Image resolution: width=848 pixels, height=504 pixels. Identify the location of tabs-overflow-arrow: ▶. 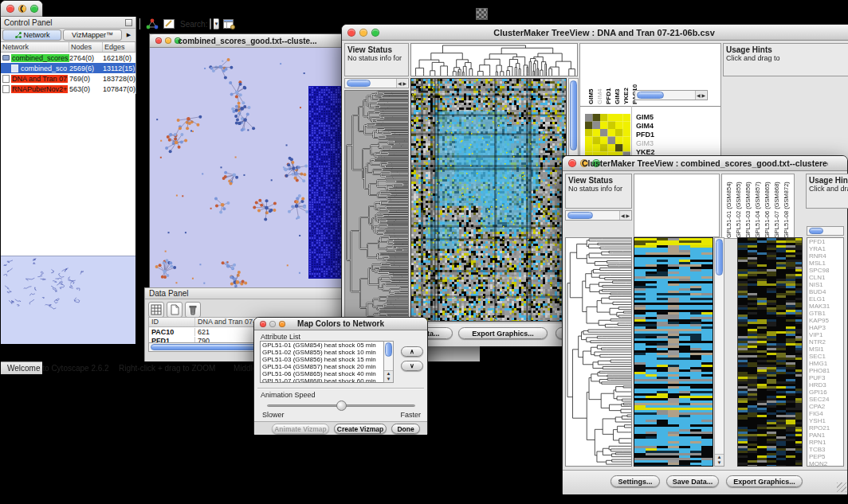
(129, 35).